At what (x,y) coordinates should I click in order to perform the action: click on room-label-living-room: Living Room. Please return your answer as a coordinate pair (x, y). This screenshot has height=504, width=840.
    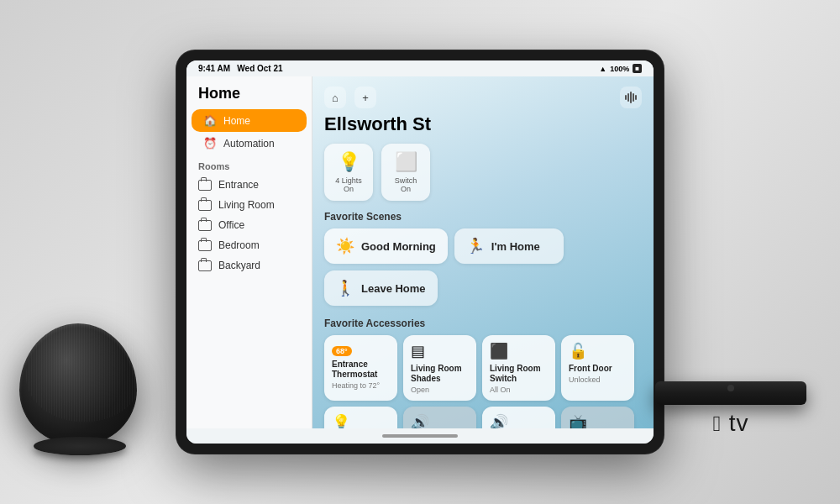
    Looking at the image, I should click on (247, 205).